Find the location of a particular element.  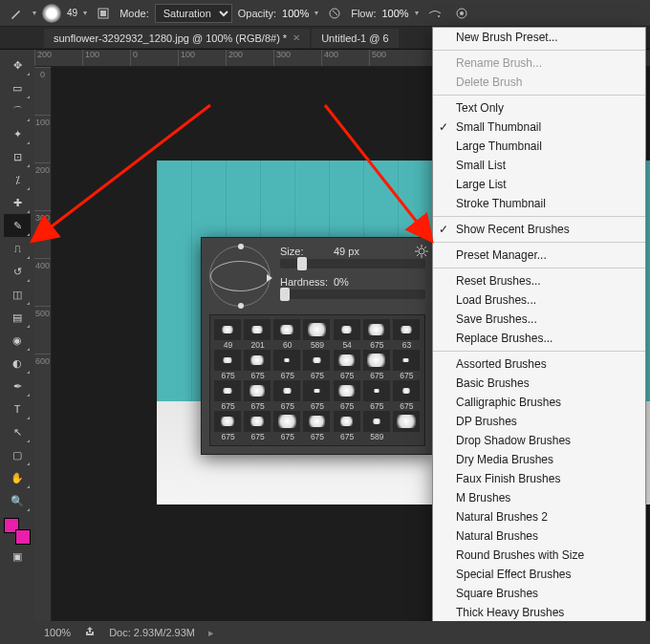

menu-item: Small Thumbnail is located at coordinates (539, 127).